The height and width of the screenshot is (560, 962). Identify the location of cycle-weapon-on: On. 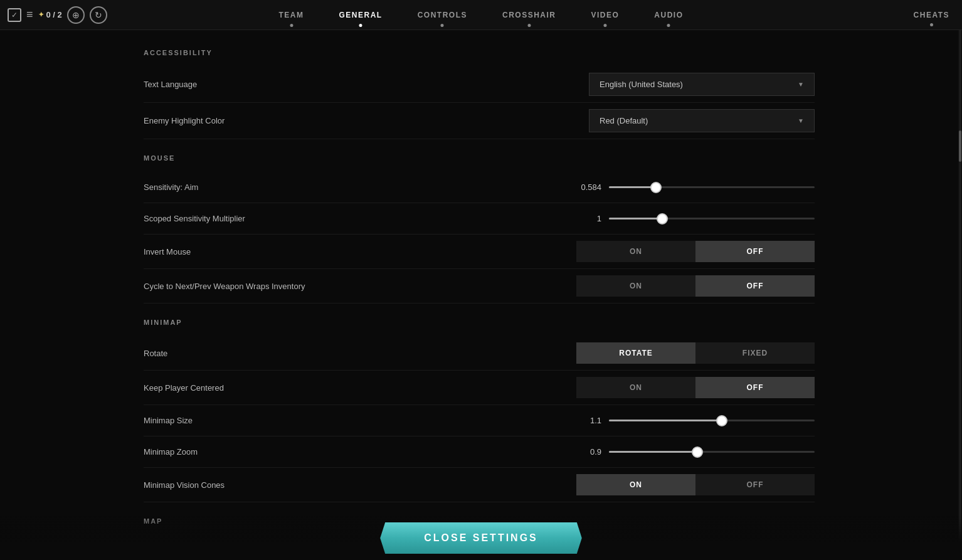
(636, 286).